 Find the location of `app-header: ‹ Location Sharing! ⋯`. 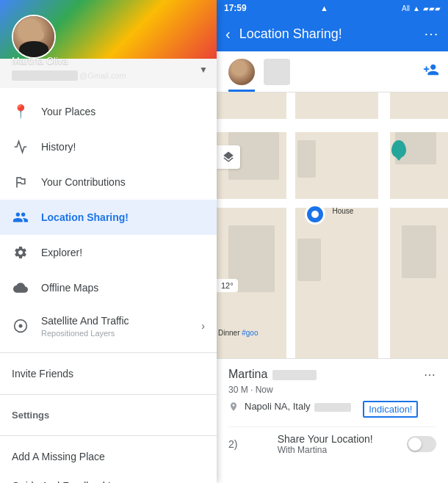

app-header: ‹ Location Sharing! ⋯ is located at coordinates (332, 34).